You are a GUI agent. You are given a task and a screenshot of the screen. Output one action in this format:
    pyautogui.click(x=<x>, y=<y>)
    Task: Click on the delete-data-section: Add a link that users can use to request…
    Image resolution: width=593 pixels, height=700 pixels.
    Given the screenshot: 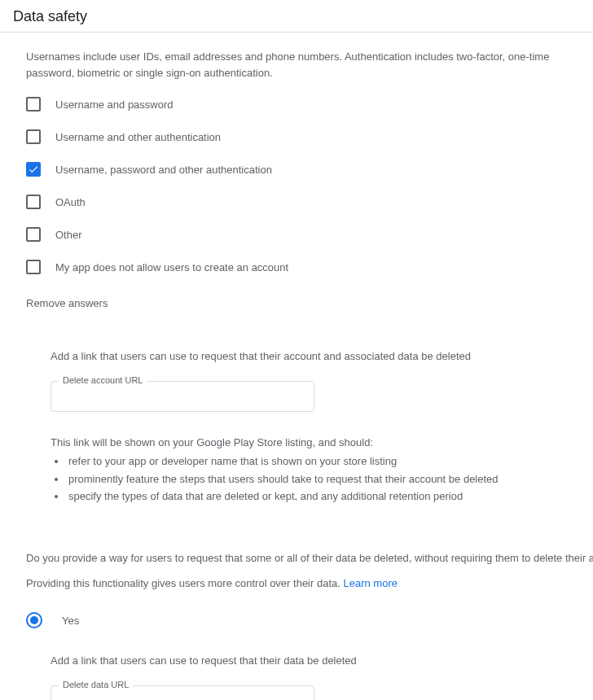 What is the action you would take?
    pyautogui.click(x=296, y=676)
    